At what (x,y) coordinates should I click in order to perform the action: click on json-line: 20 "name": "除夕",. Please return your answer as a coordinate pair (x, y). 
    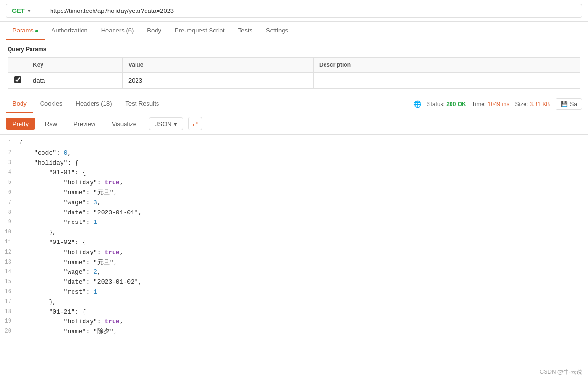
    Looking at the image, I should click on (294, 332).